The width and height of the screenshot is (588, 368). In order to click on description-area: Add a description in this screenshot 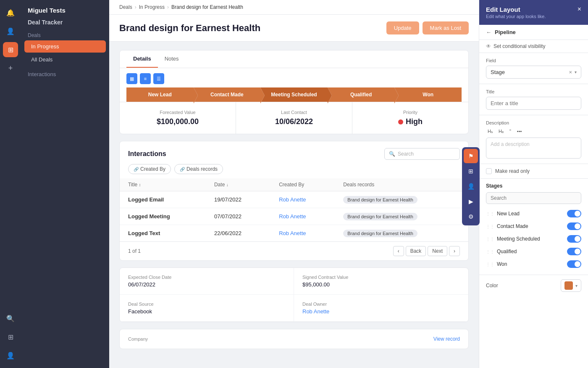, I will do `click(533, 148)`.